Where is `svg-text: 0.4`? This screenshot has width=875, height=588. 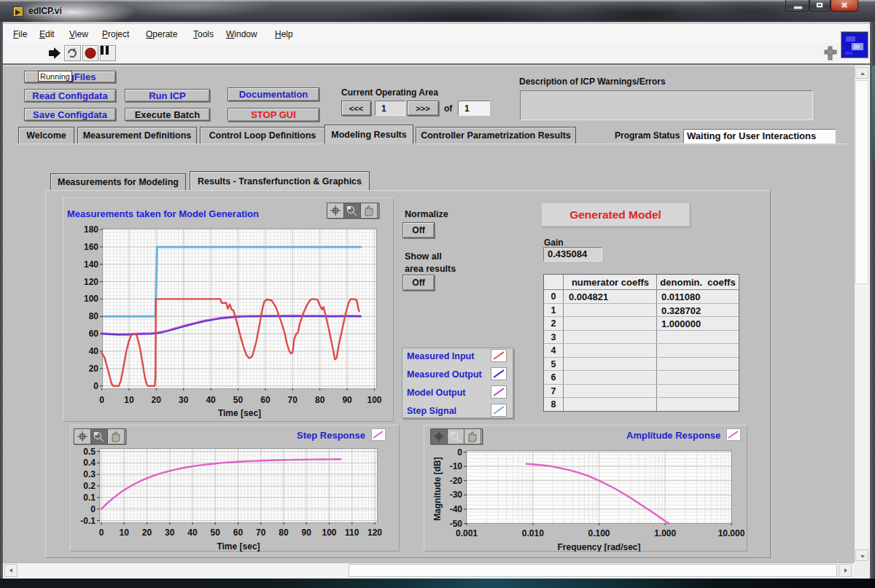
svg-text: 0.4 is located at coordinates (89, 463).